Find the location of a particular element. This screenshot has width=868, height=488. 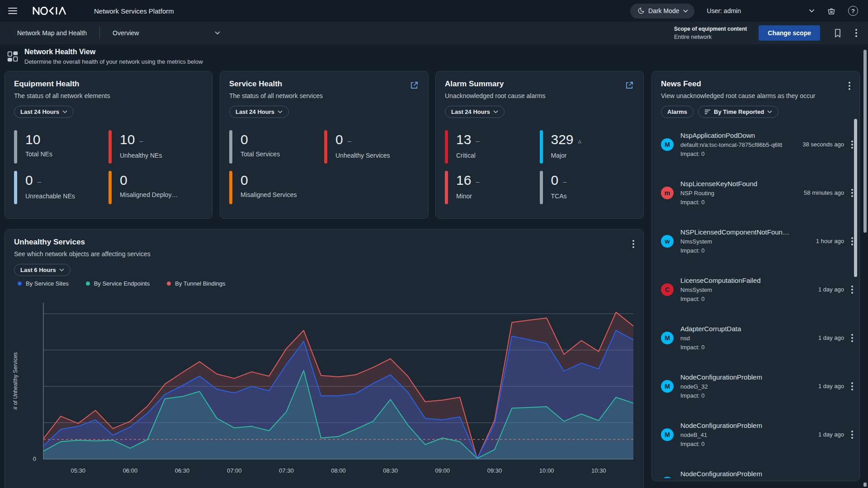

feed-item: MNodeConfigurationProblemnodeB_41Impact:… is located at coordinates (757, 435).